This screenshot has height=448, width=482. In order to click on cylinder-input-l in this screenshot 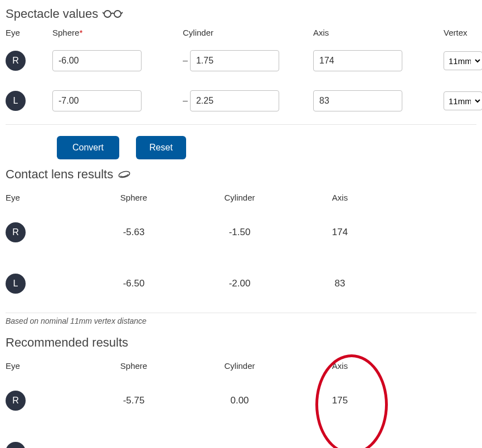, I will do `click(235, 101)`.